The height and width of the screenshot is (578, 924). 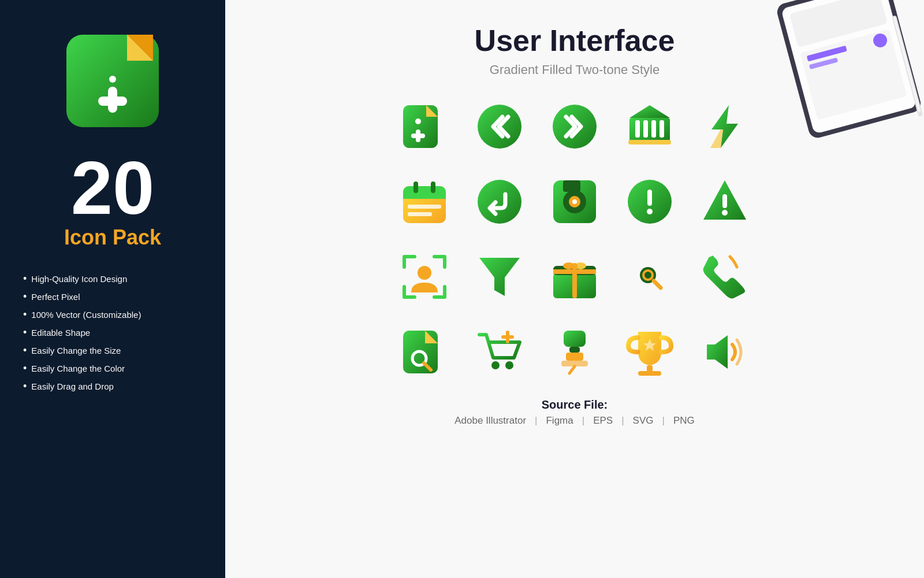 What do you see at coordinates (575, 277) in the screenshot?
I see `icon-gift` at bounding box center [575, 277].